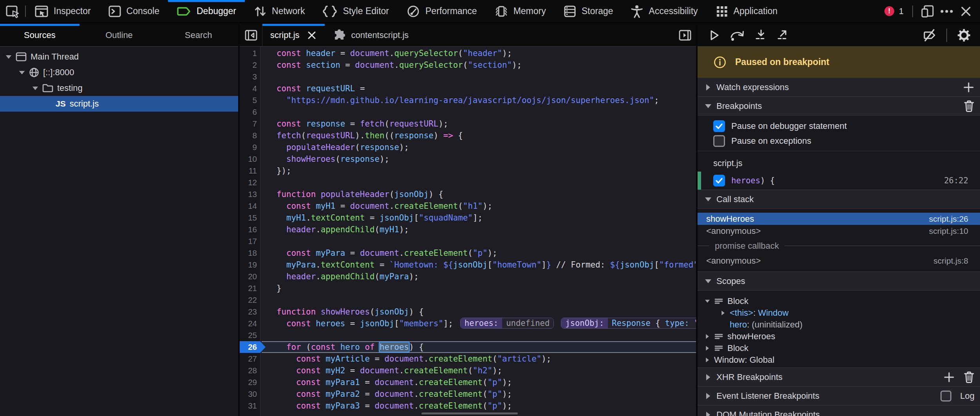 This screenshot has width=980, height=416. I want to click on code-line-6: 6, so click(468, 112).